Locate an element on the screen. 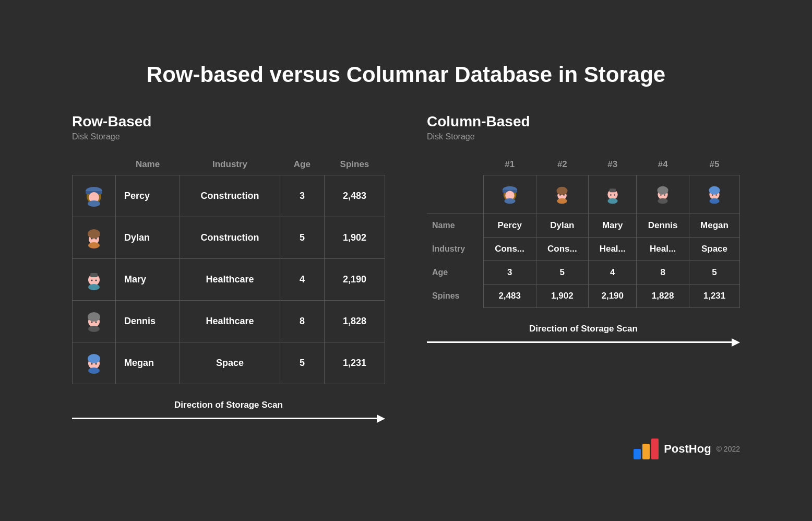 This screenshot has height=521, width=812. row-name: Percy is located at coordinates (148, 196).